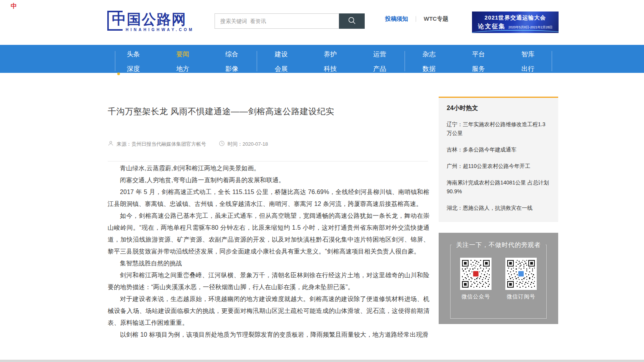 This screenshot has height=362, width=644. I want to click on article-paragraph: 青山绿水,云蒸霞蔚,剑河和榕江两地之间美景如画。, so click(269, 168).